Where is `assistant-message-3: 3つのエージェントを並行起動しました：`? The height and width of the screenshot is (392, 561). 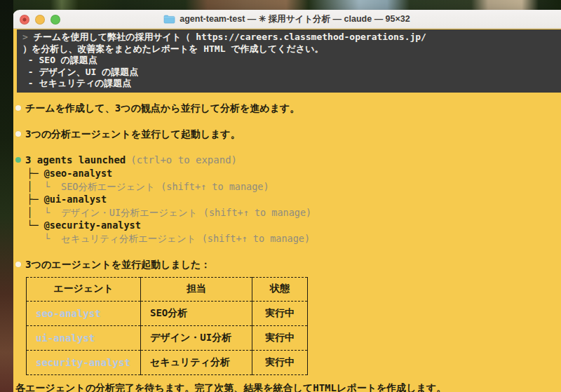
assistant-message-3: 3つのエージェントを並行起動しました： is located at coordinates (287, 265).